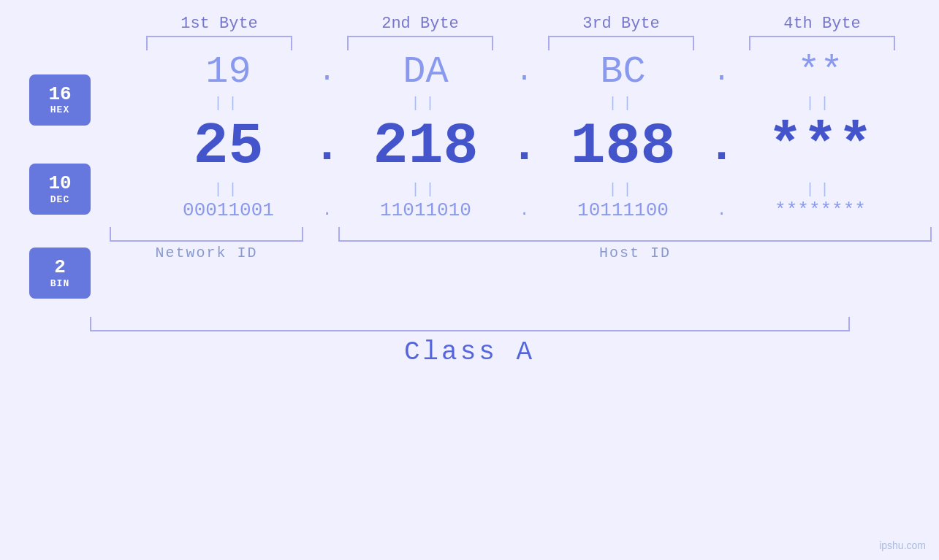  Describe the element at coordinates (219, 43) in the screenshot. I see `bracket-byte1` at that location.